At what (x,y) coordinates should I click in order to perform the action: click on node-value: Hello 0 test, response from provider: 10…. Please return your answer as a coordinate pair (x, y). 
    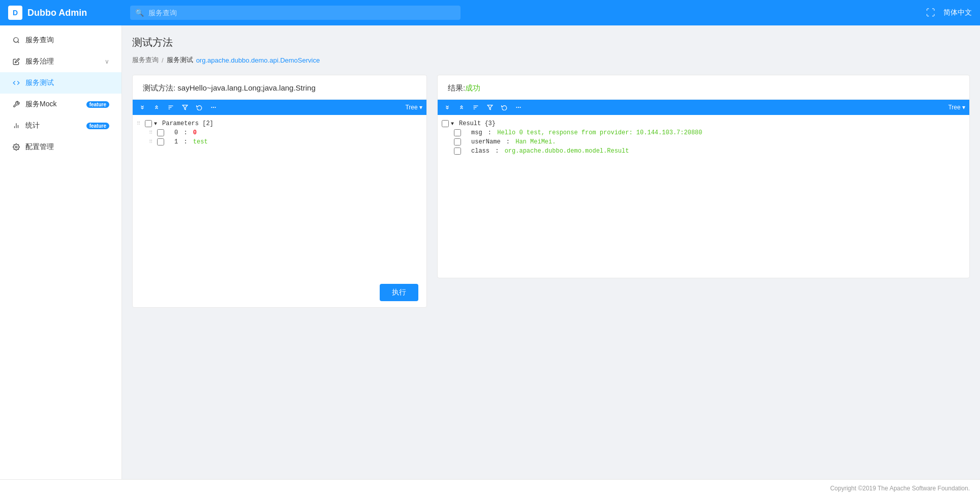
    Looking at the image, I should click on (600, 133).